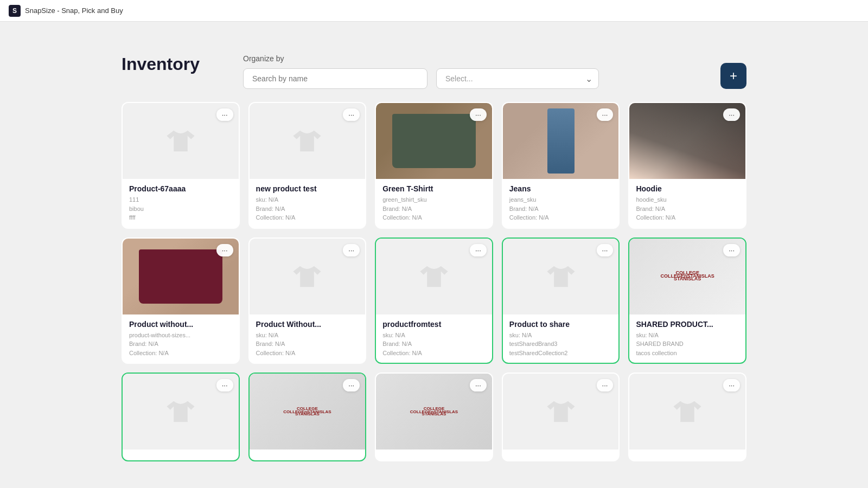  I want to click on product-card: ··· Product Without... sku: N/A Brand: N…, so click(308, 301).